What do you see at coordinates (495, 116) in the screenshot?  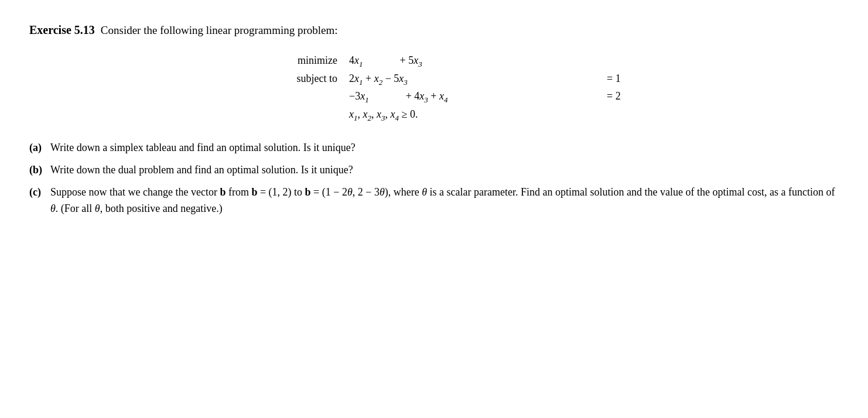 I see `nonneg-expr: x1, x2, x3, x4 ≥ 0.` at bounding box center [495, 116].